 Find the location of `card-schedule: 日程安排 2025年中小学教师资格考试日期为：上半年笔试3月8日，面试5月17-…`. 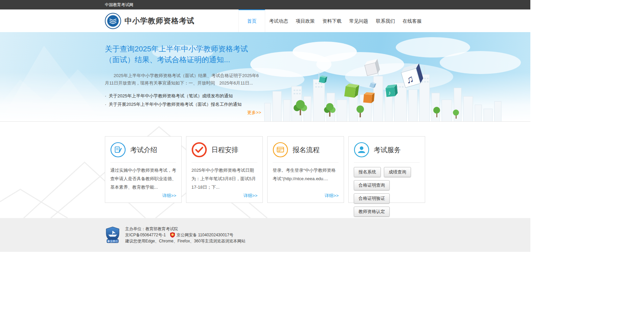

card-schedule: 日程安排 2025年中小学教师资格考试日期为：上半年笔试3月8日，面试5月17-… is located at coordinates (225, 170).